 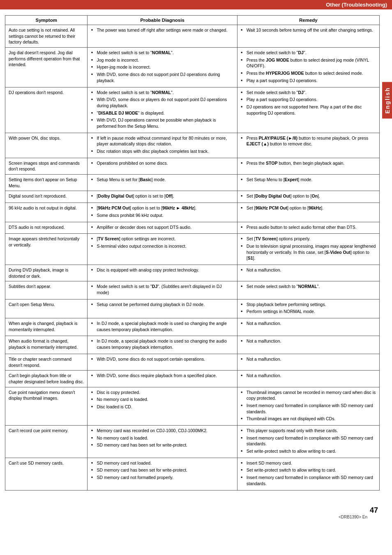 What do you see at coordinates (162, 477) in the screenshot?
I see `diagnosis-item: SD memory card not formatted properly.` at bounding box center [162, 477].